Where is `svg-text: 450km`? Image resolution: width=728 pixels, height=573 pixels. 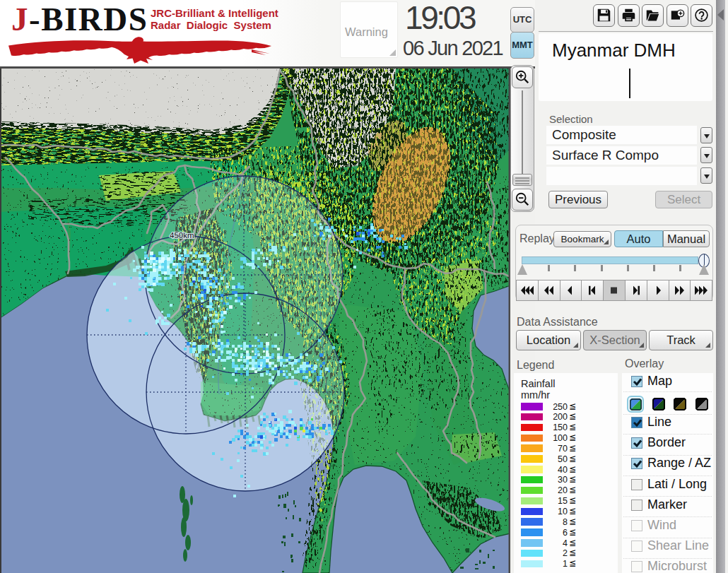
svg-text: 450km is located at coordinates (182, 235).